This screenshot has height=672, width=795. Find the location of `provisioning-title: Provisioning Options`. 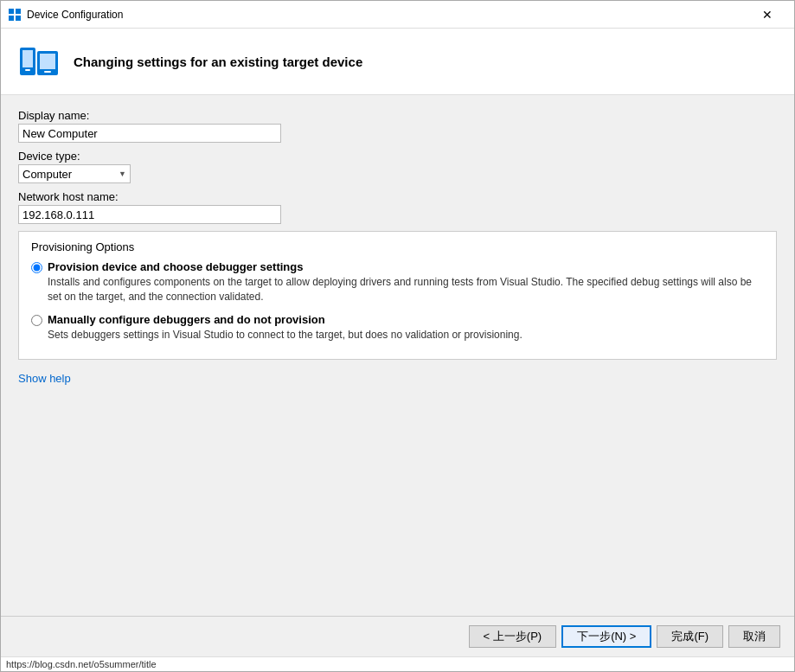

provisioning-title: Provisioning Options is located at coordinates (398, 247).